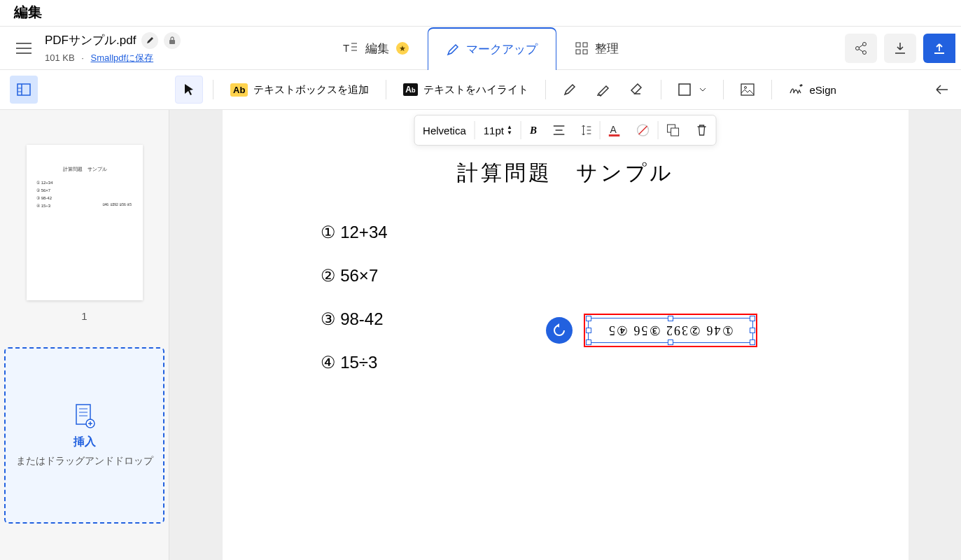  I want to click on trash-icon, so click(702, 130).